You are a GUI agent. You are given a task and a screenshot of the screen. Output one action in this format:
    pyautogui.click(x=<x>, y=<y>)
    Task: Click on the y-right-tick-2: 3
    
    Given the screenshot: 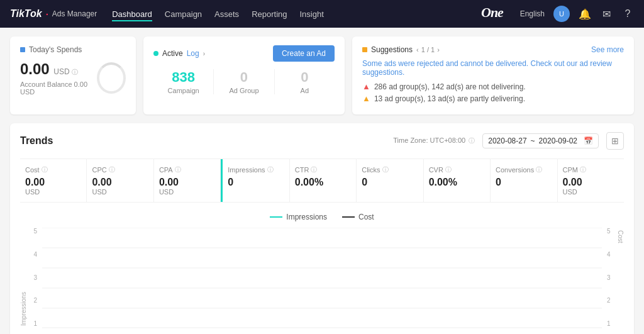 What is the action you would take?
    pyautogui.click(x=609, y=278)
    